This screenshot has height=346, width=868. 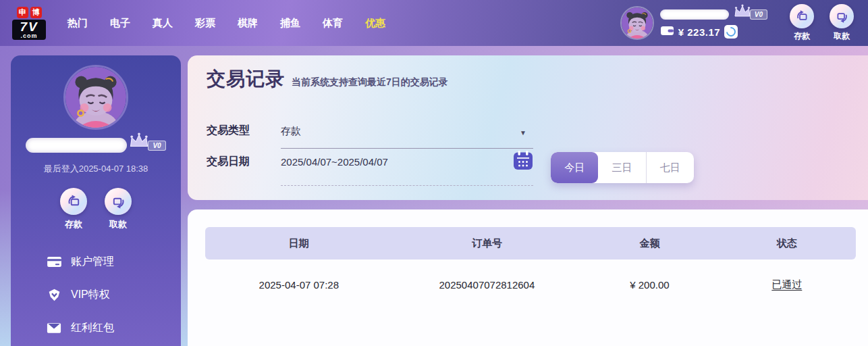 What do you see at coordinates (333, 23) in the screenshot?
I see `nav-item-sports: 体育` at bounding box center [333, 23].